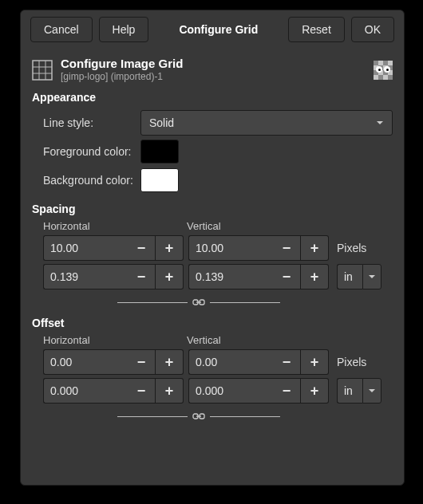  I want to click on spacing-v-unit-spin: 0.139 − +, so click(259, 277).